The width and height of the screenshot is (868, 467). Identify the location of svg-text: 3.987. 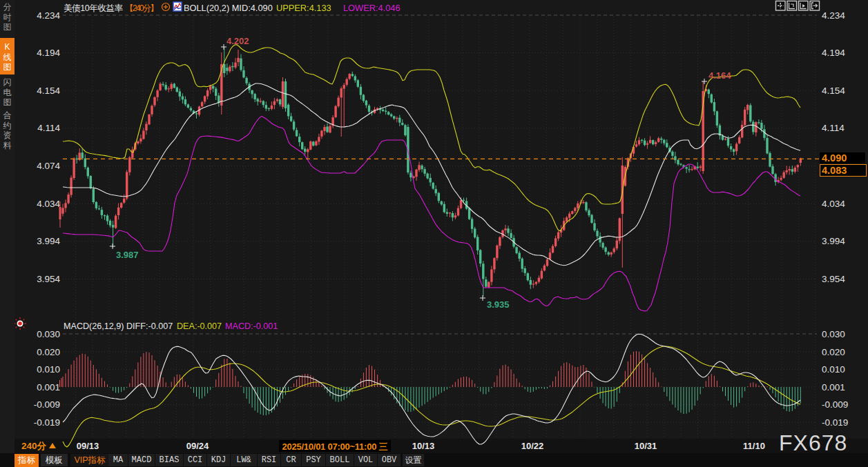
(127, 255).